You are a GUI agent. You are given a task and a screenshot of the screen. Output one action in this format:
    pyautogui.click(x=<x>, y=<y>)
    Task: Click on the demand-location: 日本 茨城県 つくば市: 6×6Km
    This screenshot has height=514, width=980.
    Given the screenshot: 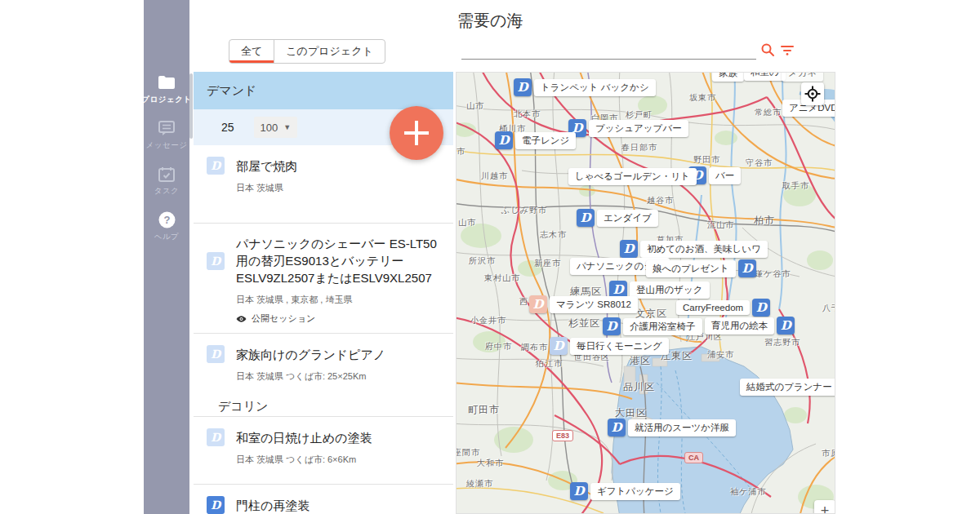 What is the action you would take?
    pyautogui.click(x=338, y=460)
    